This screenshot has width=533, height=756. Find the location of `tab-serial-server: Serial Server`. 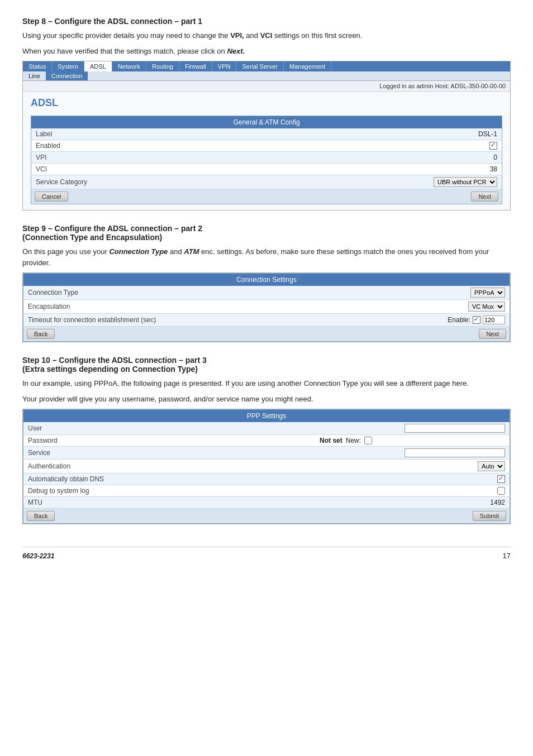

tab-serial-server: Serial Server is located at coordinates (260, 66).